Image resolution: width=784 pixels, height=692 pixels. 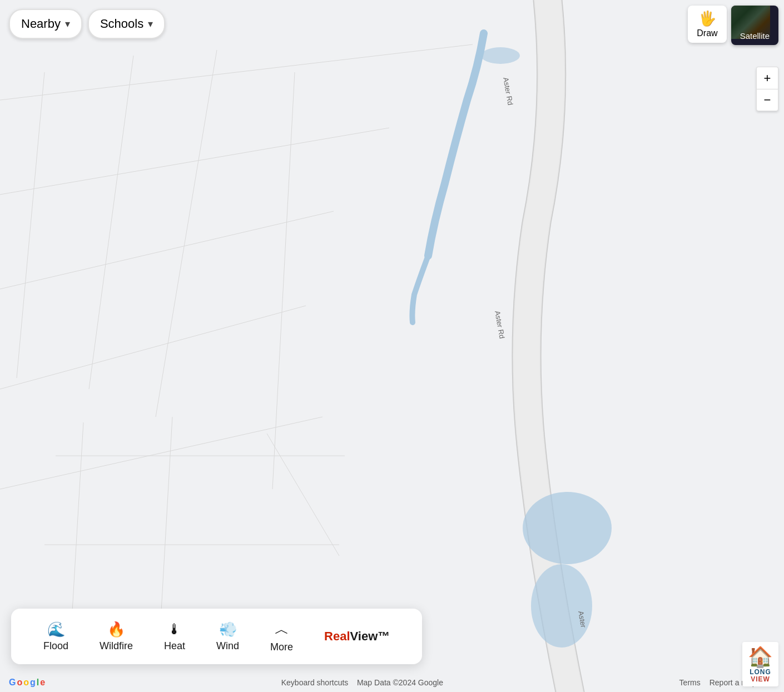 I want to click on wildfire-item: 🔥 Wildfire, so click(x=116, y=636).